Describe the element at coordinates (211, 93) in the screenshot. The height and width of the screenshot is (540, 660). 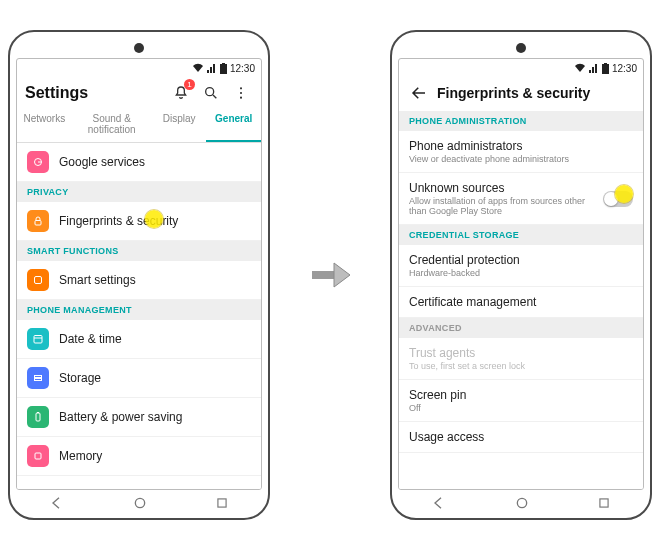
I see `search-icon` at that location.